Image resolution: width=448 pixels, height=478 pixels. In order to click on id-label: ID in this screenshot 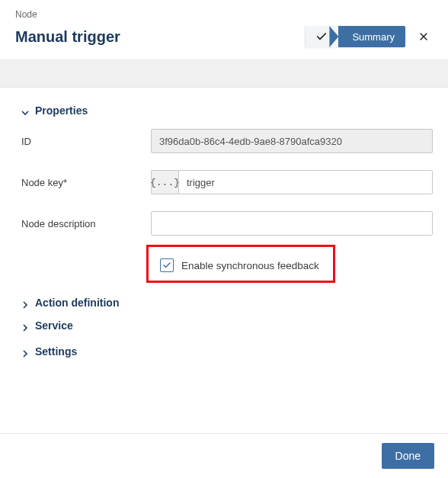, I will do `click(86, 142)`.